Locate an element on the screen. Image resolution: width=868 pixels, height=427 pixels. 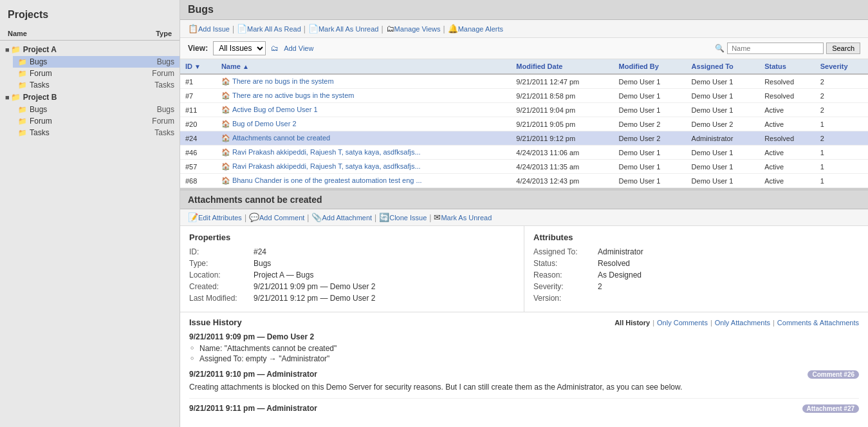
table-row: #7 🏠There are no active bugs in the syst… is located at coordinates (524, 96).